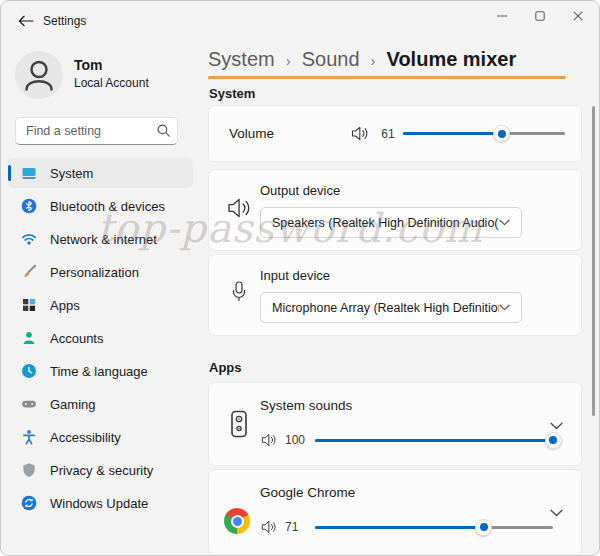 This screenshot has width=600, height=556. What do you see at coordinates (29, 470) in the screenshot?
I see `privacy-security-icon` at bounding box center [29, 470].